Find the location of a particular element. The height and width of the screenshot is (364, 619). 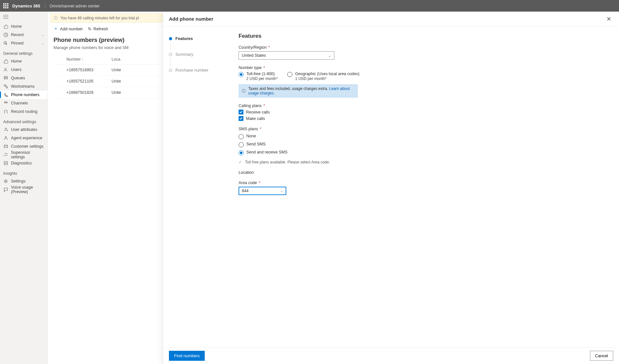

sms-plan-option: Send SMS is located at coordinates (425, 144).